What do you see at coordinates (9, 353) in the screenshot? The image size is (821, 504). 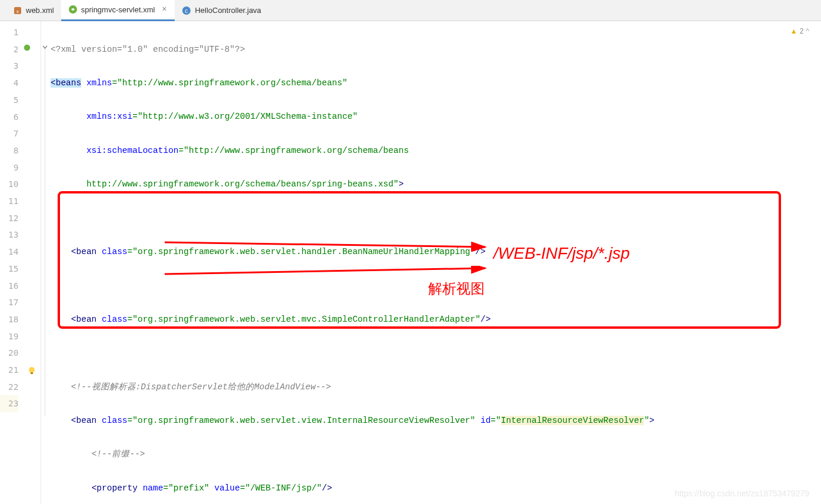 I see `line-number: 20` at bounding box center [9, 353].